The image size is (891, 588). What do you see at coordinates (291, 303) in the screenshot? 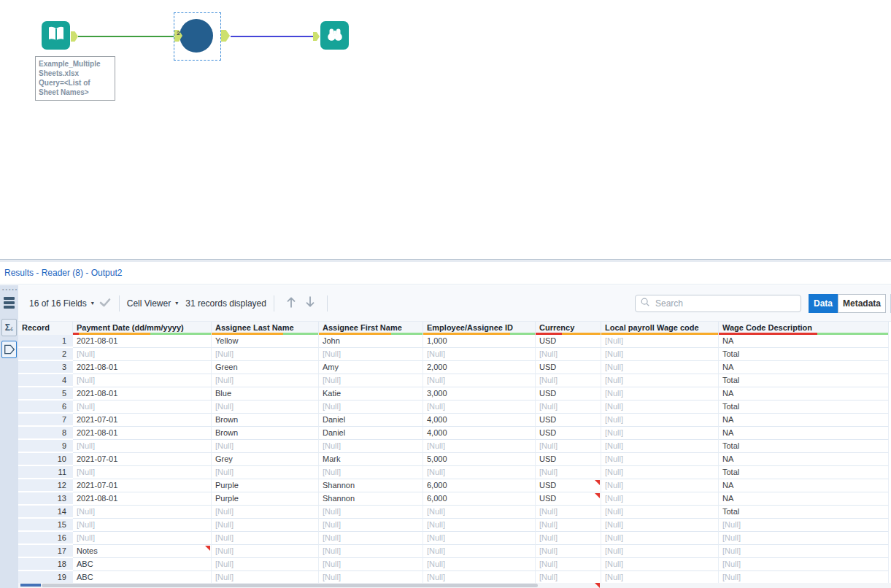
I see `up-arrow-icon` at bounding box center [291, 303].